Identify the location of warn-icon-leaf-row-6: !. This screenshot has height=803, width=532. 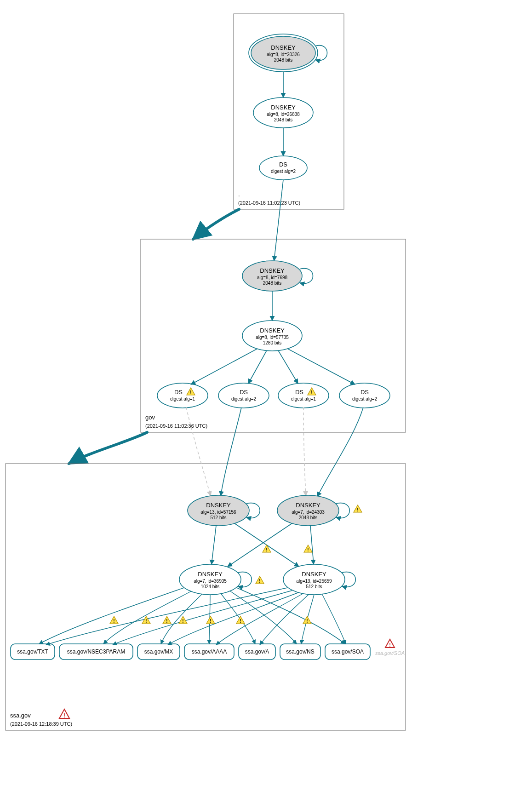
(240, 620).